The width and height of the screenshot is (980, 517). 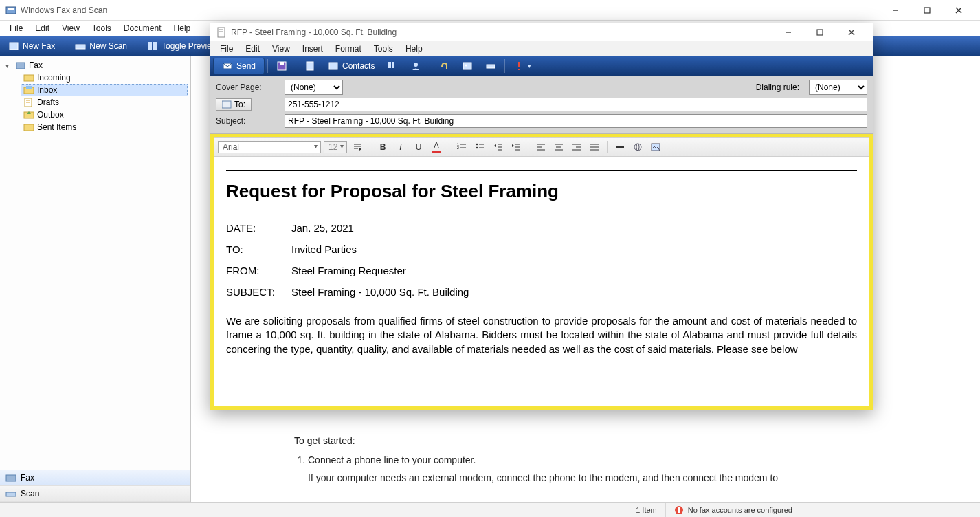 I want to click on sidebar-tab-fax: Fax, so click(x=95, y=478).